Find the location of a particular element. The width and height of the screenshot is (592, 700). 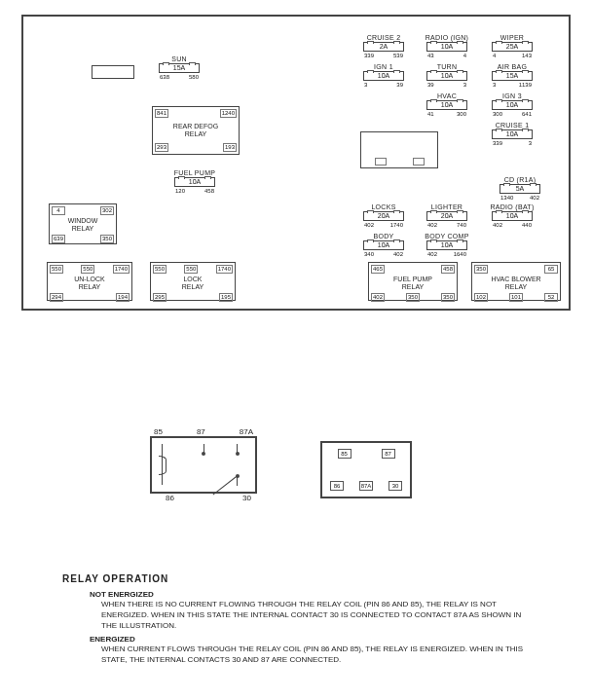

fuse-cruise1: CRUISE 1 10A 3393 is located at coordinates (512, 134).